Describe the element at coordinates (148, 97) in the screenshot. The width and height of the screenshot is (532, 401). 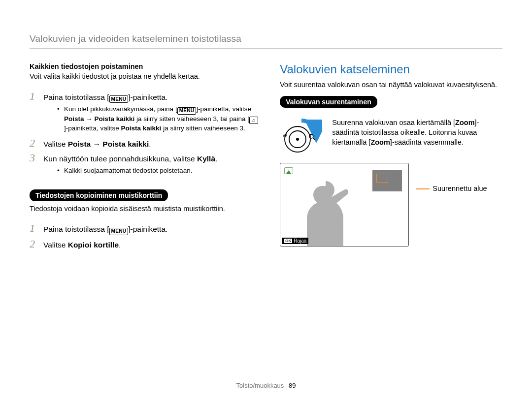
I see `step-1-text-b: ]-painiketta.` at that location.